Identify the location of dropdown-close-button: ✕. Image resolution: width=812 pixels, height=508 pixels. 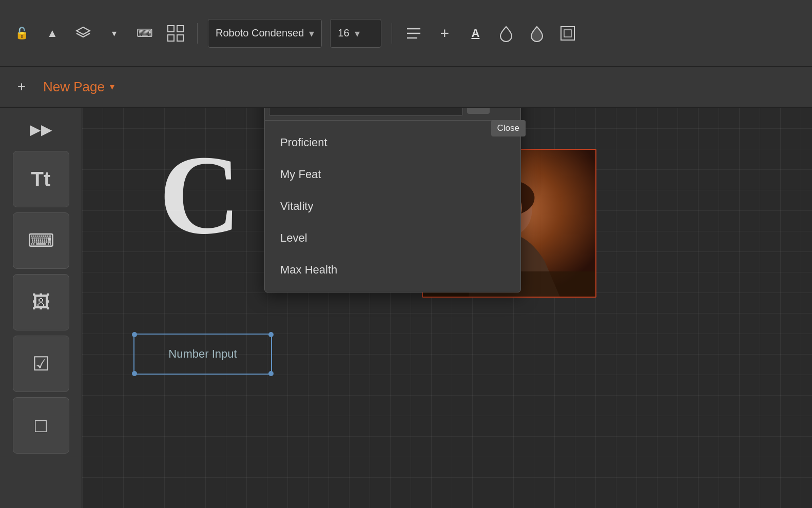
(505, 111).